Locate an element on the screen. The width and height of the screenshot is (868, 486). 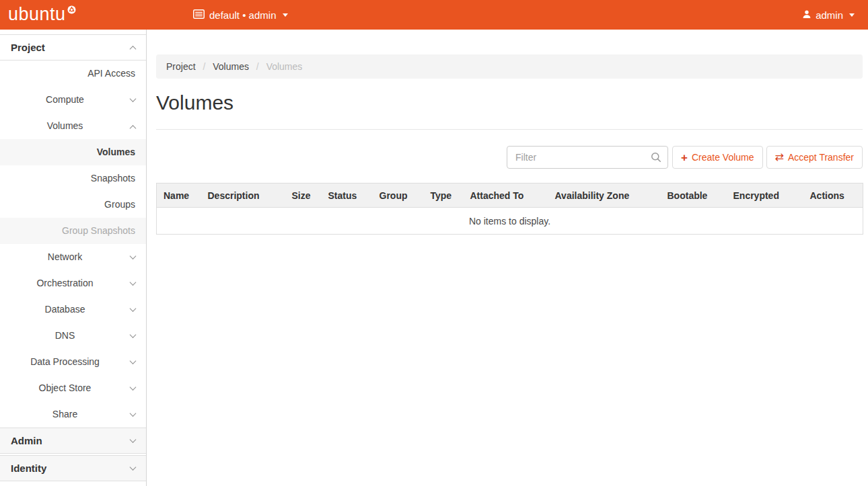
table-toolbar: + Create Volume ⇄ Accept Transfer is located at coordinates (509, 157).